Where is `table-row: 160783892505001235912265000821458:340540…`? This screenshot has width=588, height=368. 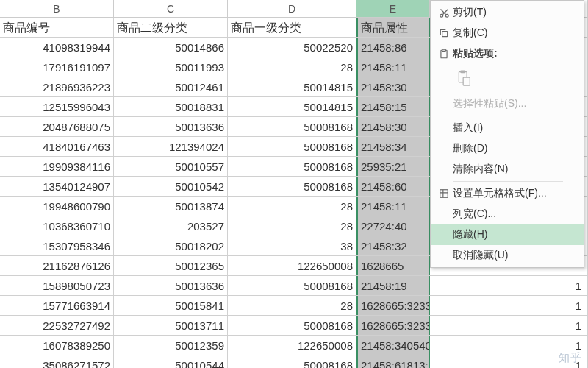 table-row: 160783892505001235912265000821458:340540… is located at coordinates (294, 346).